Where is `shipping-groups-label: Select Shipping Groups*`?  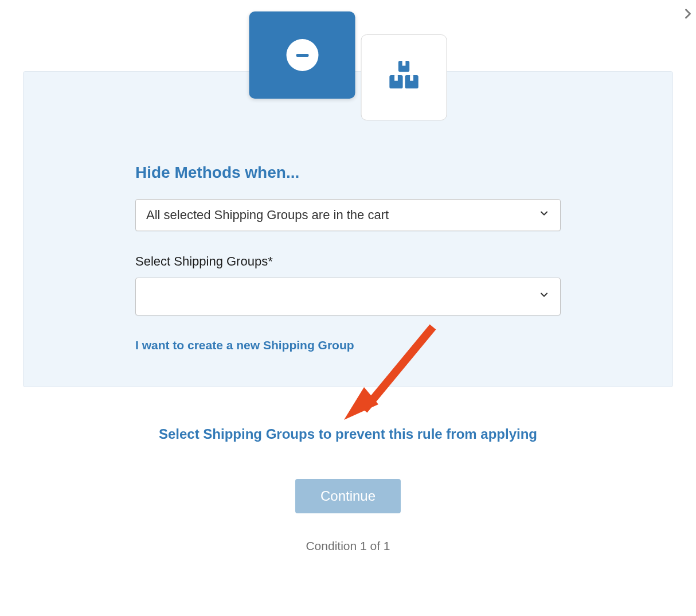
shipping-groups-label: Select Shipping Groups* is located at coordinates (348, 262).